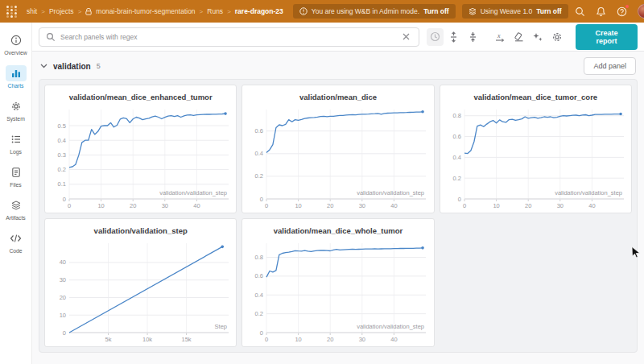 Image resolution: width=644 pixels, height=364 pixels. Describe the element at coordinates (16, 193) in the screenshot. I see `run-sidebar: Overview Charts System Logs` at that location.